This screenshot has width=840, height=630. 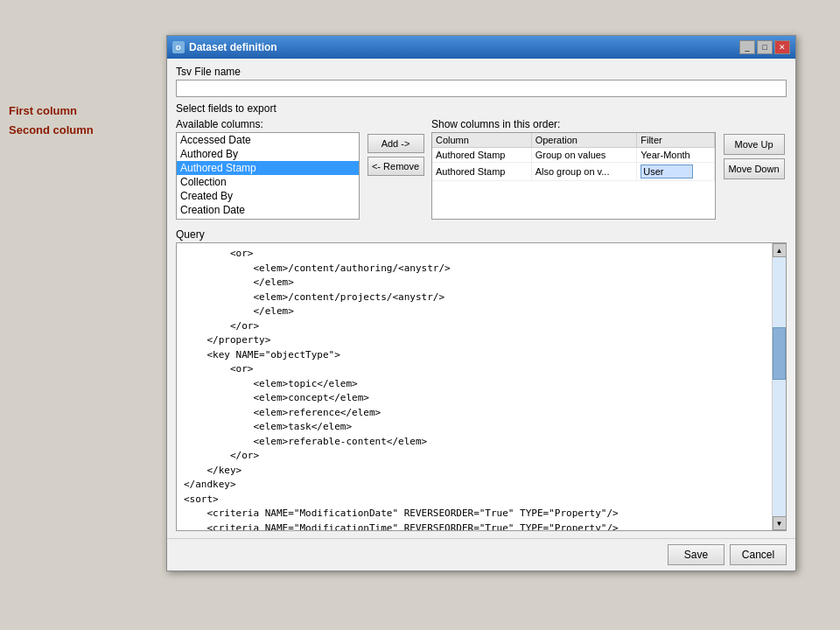 What do you see at coordinates (481, 234) in the screenshot?
I see `query-label: Query` at bounding box center [481, 234].